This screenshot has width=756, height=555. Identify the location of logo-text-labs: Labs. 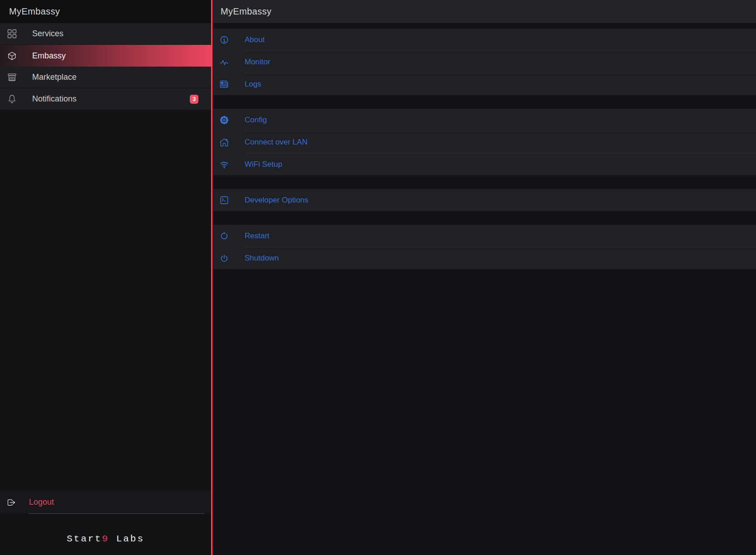
(127, 545).